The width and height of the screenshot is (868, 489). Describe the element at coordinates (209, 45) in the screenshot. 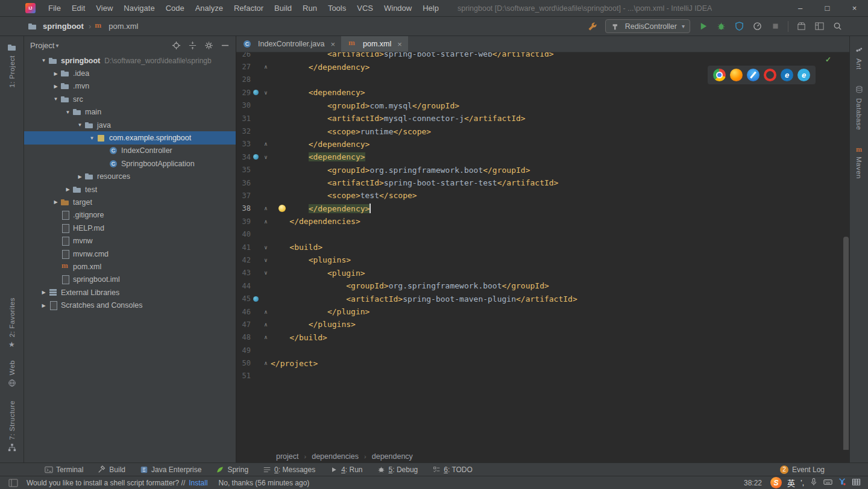

I see `gear-icon` at that location.